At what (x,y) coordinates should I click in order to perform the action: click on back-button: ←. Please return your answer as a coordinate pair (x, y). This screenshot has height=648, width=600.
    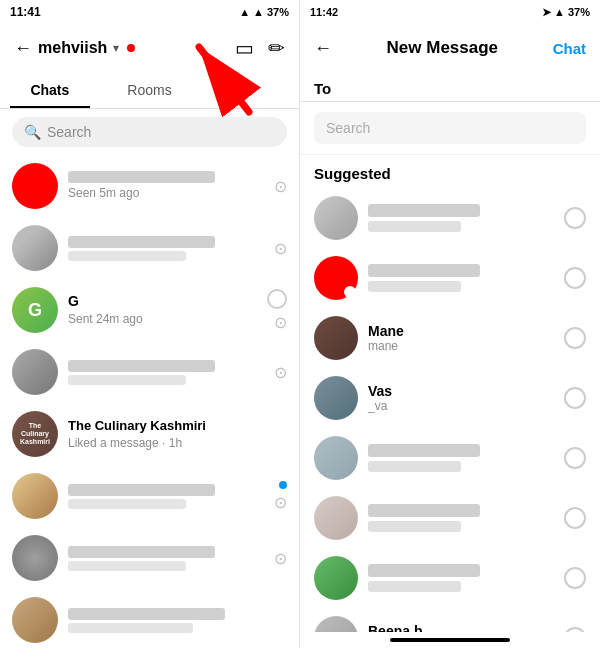
    Looking at the image, I should click on (23, 48).